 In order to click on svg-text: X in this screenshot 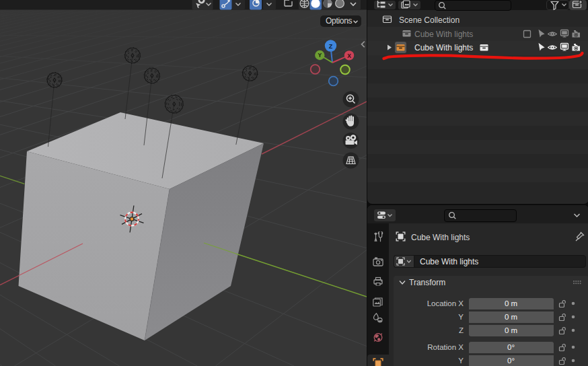, I will do `click(349, 56)`.